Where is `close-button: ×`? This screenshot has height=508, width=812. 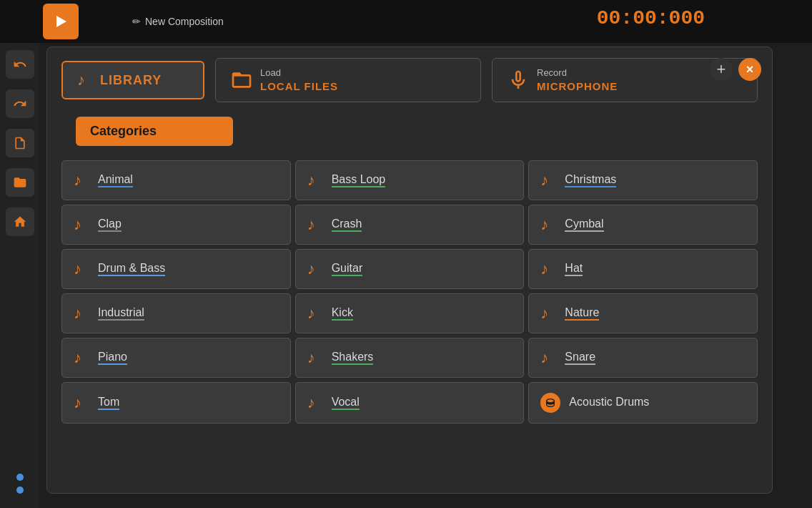 close-button: × is located at coordinates (750, 69).